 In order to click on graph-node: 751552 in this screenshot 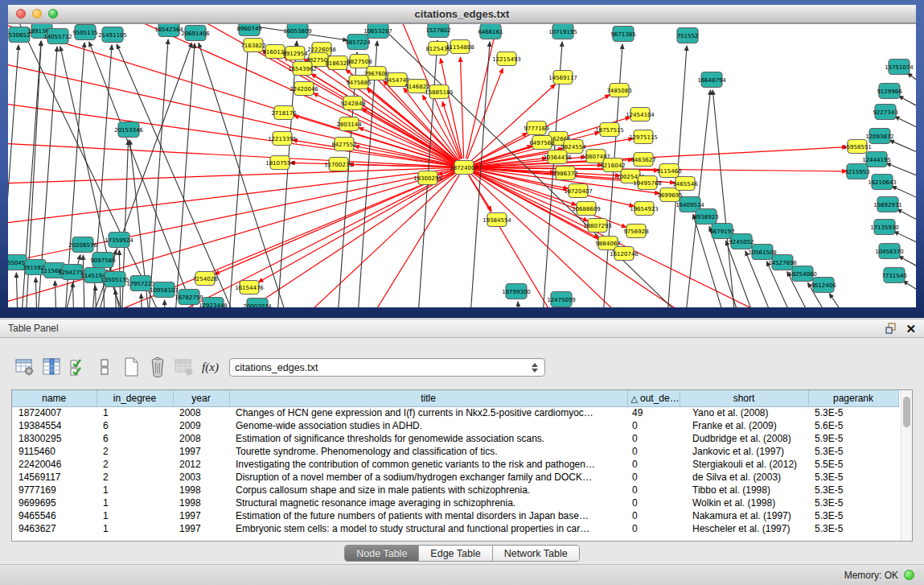, I will do `click(688, 35)`.